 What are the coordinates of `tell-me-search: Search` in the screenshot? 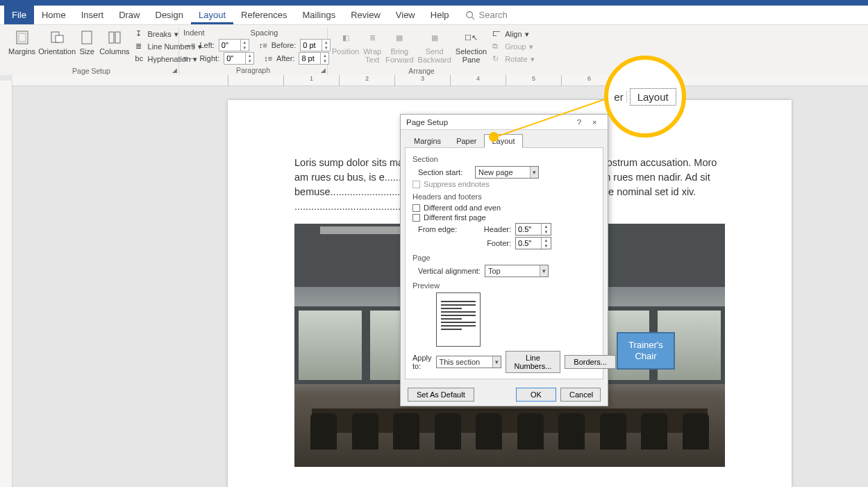 It's located at (486, 15).